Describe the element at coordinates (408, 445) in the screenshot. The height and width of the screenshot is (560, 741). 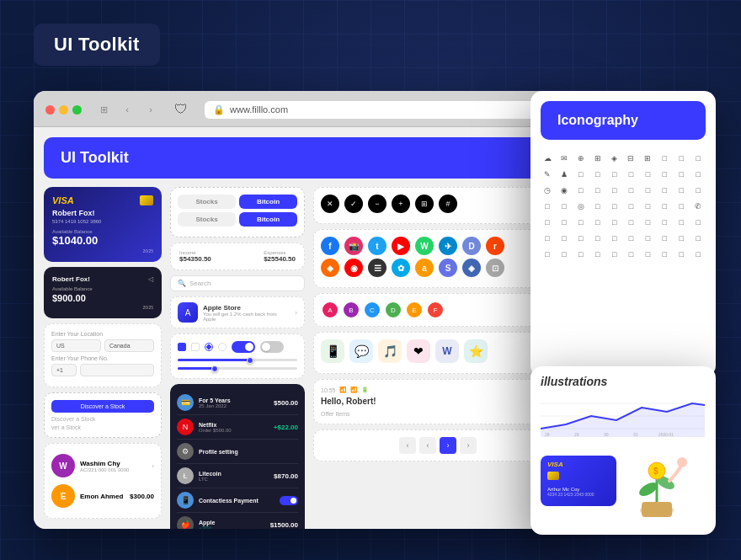
I see `page-prev: ‹` at that location.